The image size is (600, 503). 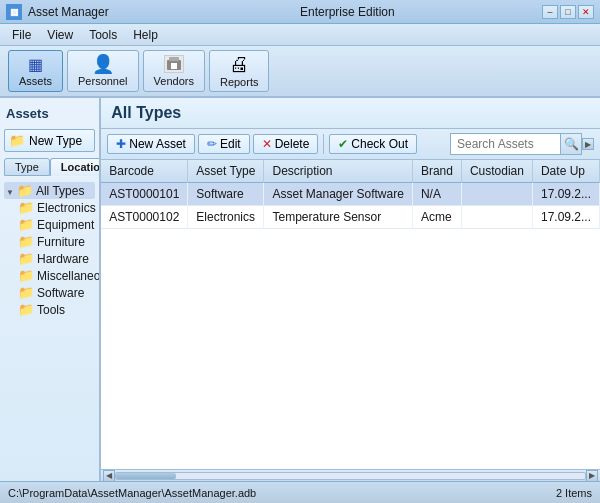 I want to click on cell-description: Temperature Sensor, so click(x=338, y=218).